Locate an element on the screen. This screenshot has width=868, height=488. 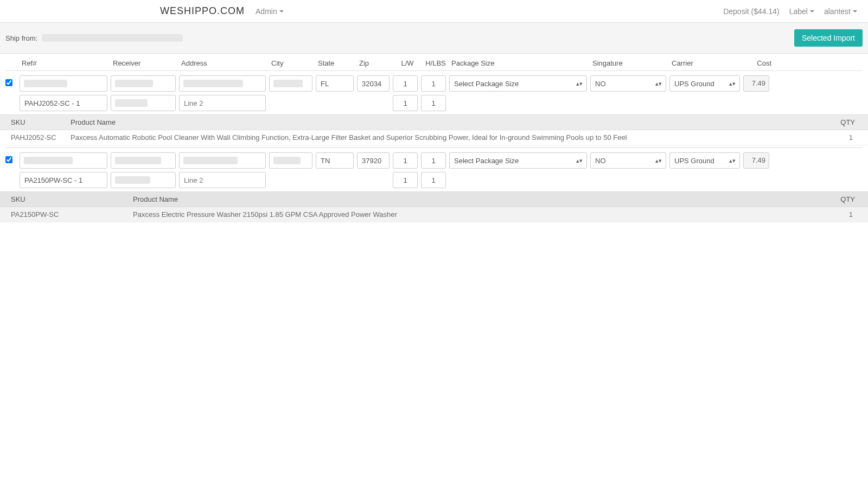
item-name: Paxcess Electric Pressure Washer 2150psi… is located at coordinates (482, 215).